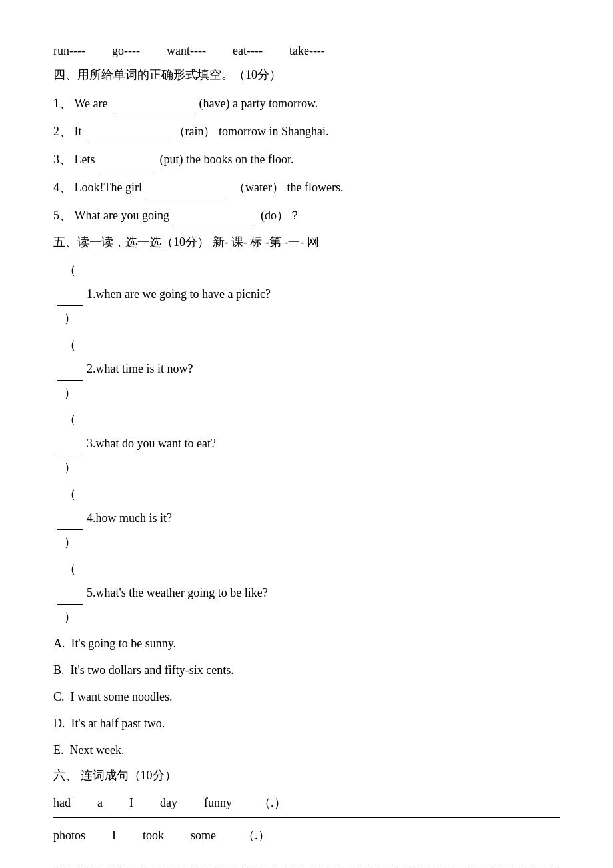 This screenshot has width=613, height=868. I want to click on answer-A: A. It's going to be sunny., so click(306, 643).